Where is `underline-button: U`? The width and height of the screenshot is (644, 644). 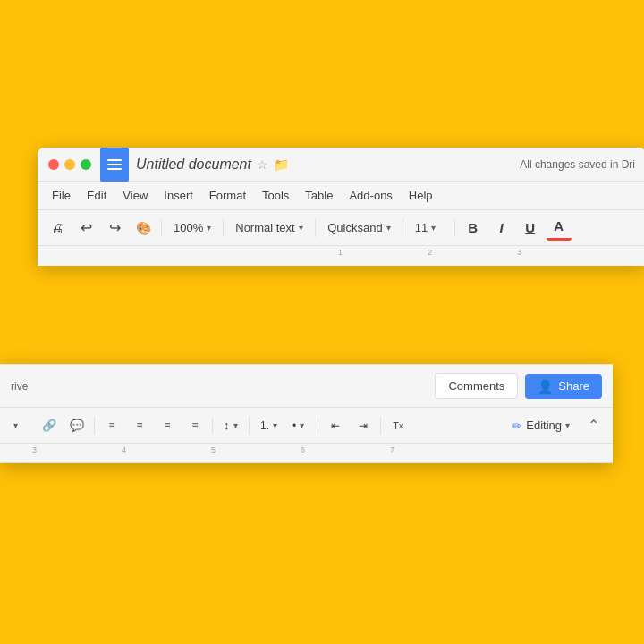
underline-button: U is located at coordinates (530, 228).